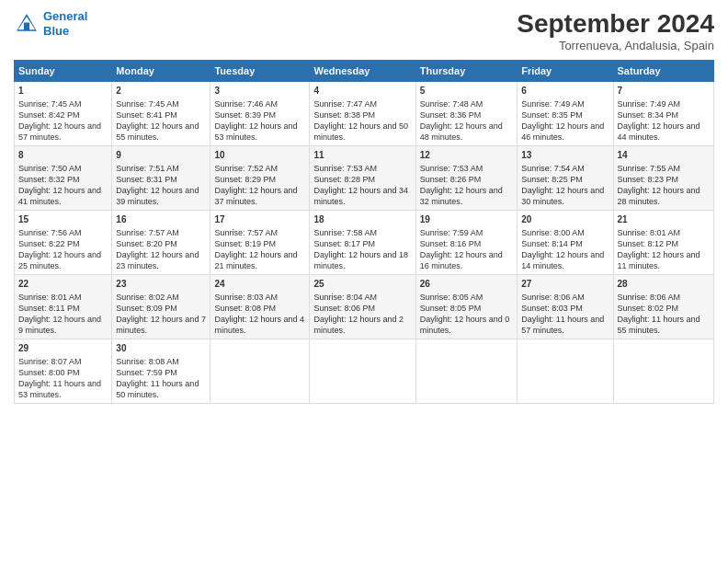 The width and height of the screenshot is (728, 563). I want to click on header-row: Sunday Monday Tuesday Wednesday Thursday…, so click(364, 72).